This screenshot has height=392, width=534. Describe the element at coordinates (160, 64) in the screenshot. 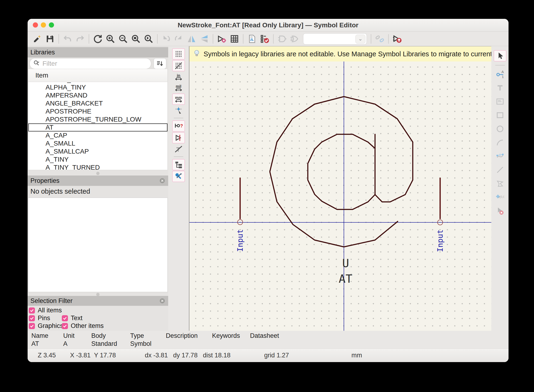

I see `sort-button` at that location.